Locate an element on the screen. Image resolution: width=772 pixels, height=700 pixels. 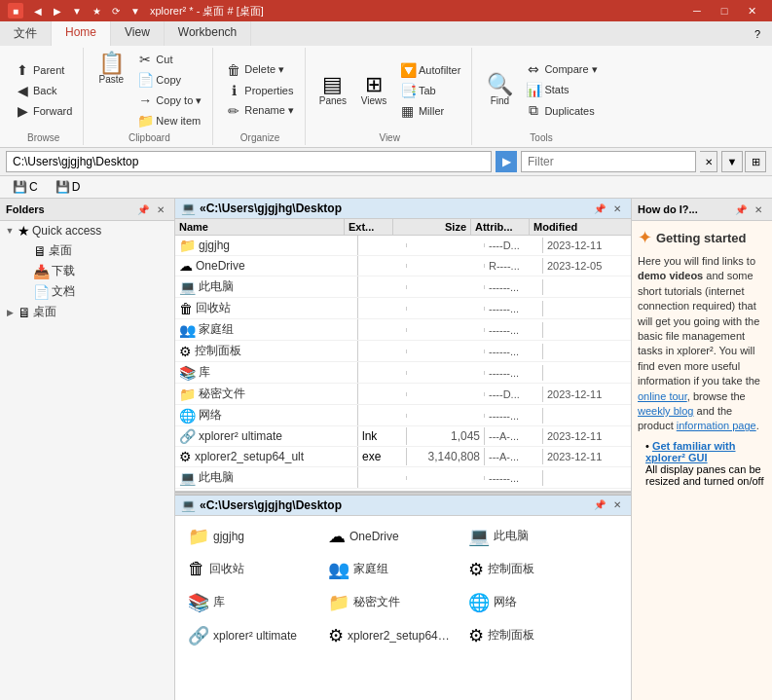
qat-more-btn: ▼ is located at coordinates (135, 11).